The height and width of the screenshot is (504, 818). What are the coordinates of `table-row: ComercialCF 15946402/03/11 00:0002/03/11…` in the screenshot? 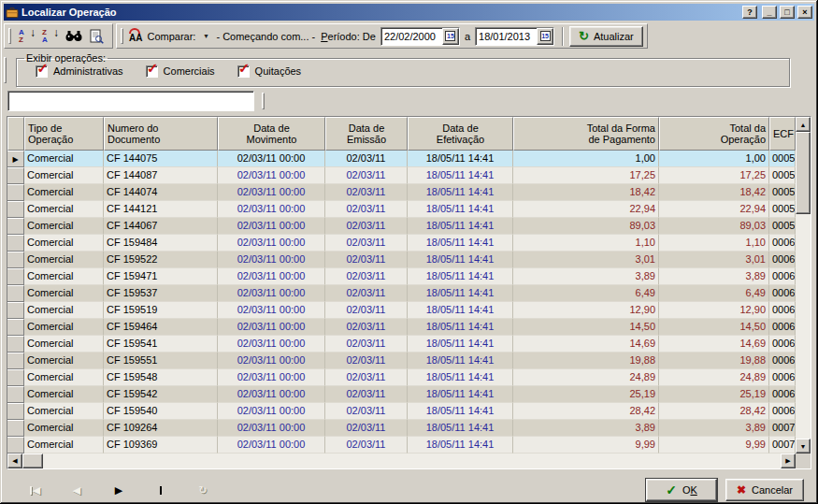 It's located at (409, 327).